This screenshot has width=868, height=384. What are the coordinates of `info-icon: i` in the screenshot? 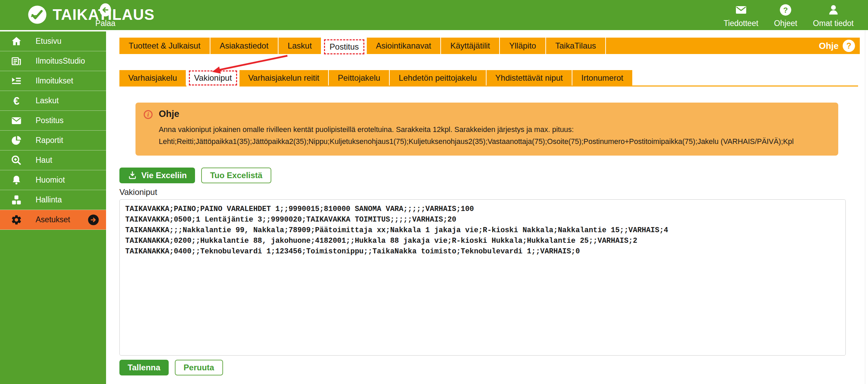 It's located at (148, 115).